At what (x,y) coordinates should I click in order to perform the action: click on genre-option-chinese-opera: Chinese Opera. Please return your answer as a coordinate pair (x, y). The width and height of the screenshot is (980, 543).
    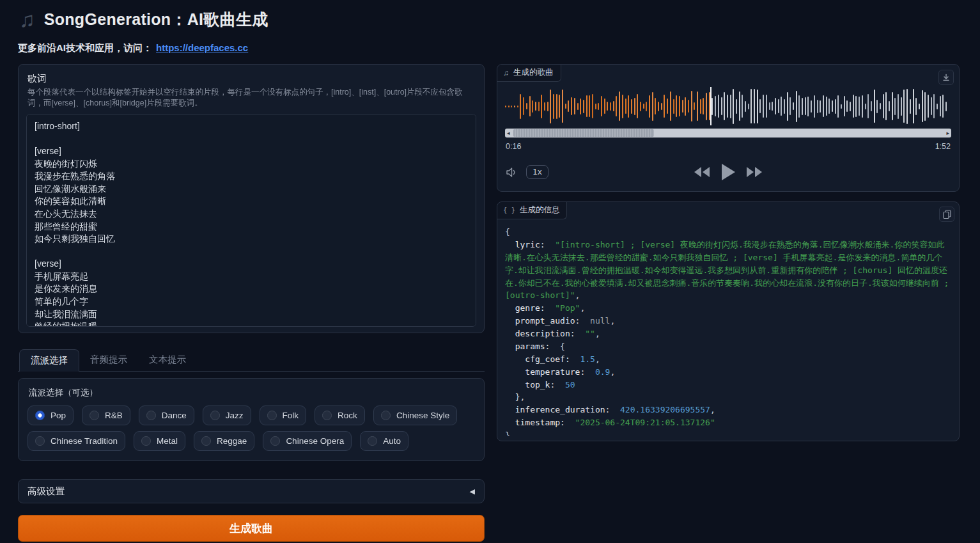
    Looking at the image, I should click on (307, 441).